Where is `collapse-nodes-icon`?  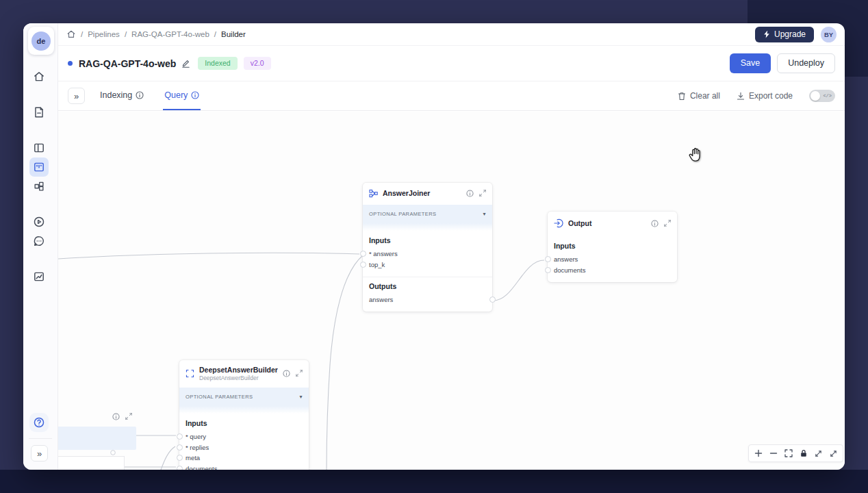 collapse-nodes-icon is located at coordinates (819, 453).